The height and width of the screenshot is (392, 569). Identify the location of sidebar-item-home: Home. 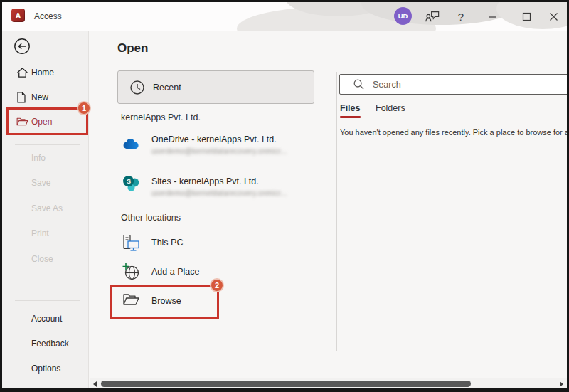
(46, 73).